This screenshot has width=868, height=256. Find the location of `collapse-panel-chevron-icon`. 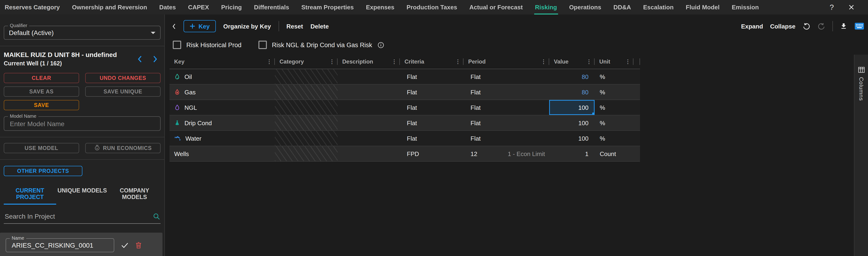

collapse-panel-chevron-icon is located at coordinates (174, 26).